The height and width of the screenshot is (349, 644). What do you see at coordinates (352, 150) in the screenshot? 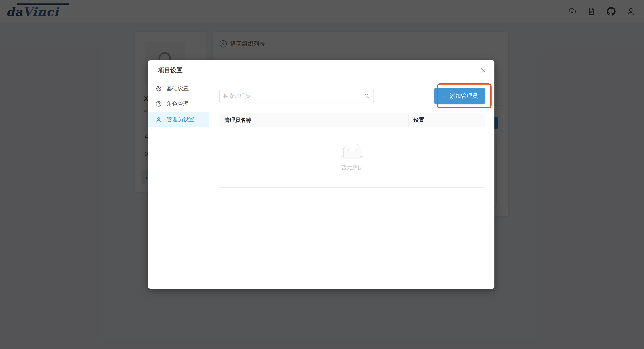
I see `admin-table: 管理员名称 设置` at bounding box center [352, 150].